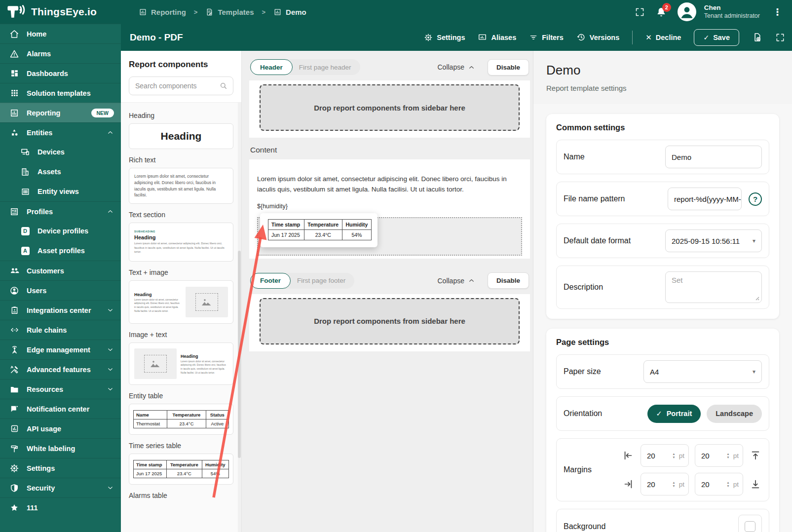 The image size is (792, 532). What do you see at coordinates (750, 523) in the screenshot?
I see `background-image-button` at bounding box center [750, 523].